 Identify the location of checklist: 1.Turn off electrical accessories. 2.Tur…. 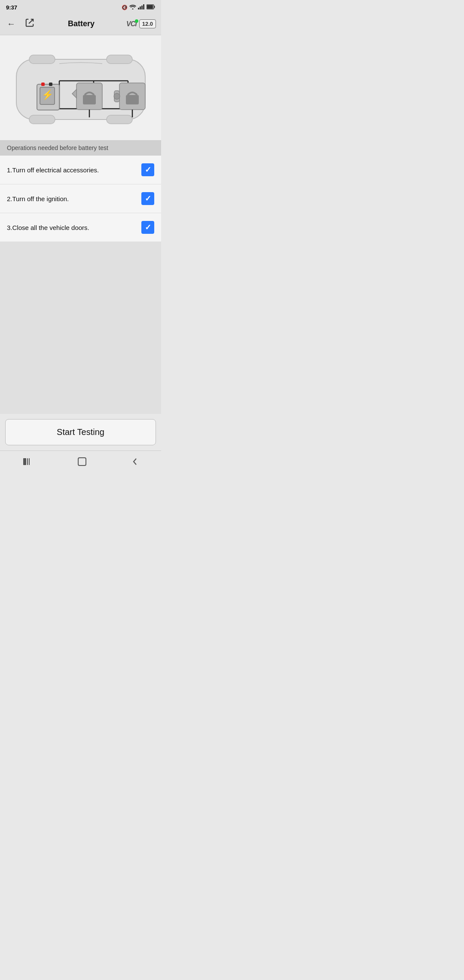
(81, 199).